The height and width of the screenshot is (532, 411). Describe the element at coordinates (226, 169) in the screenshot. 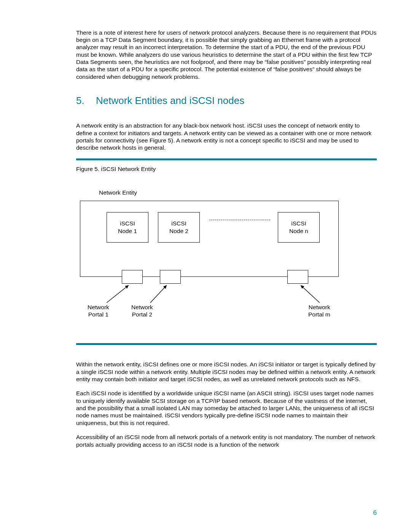

I see `figure-caption: Figure 5. iSCSI Network Entity` at that location.